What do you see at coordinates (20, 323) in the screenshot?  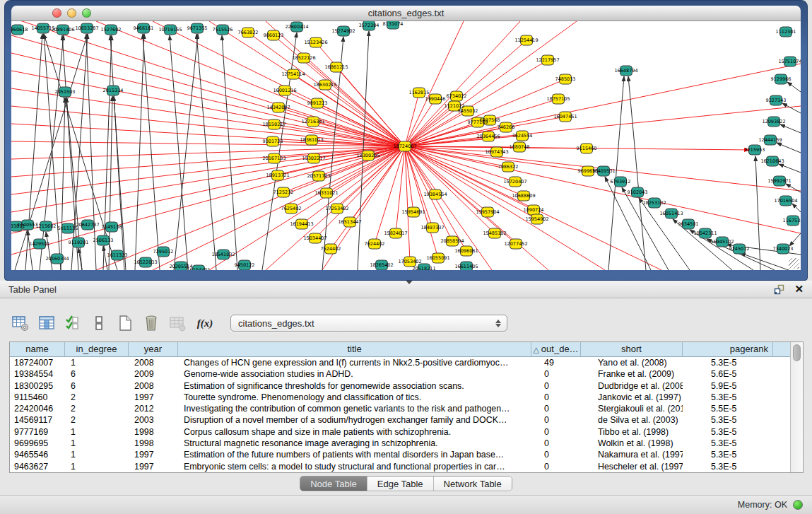 I see `table-settings-button` at bounding box center [20, 323].